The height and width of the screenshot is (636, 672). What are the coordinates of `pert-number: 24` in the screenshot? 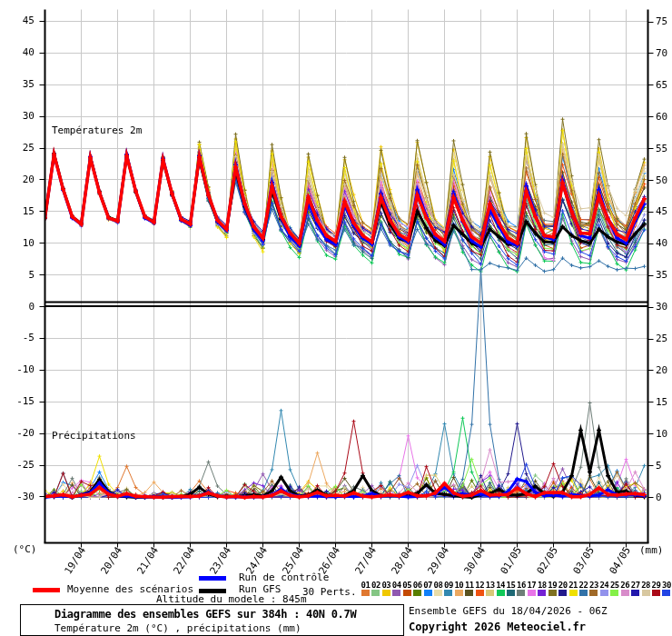 It's located at (604, 585).